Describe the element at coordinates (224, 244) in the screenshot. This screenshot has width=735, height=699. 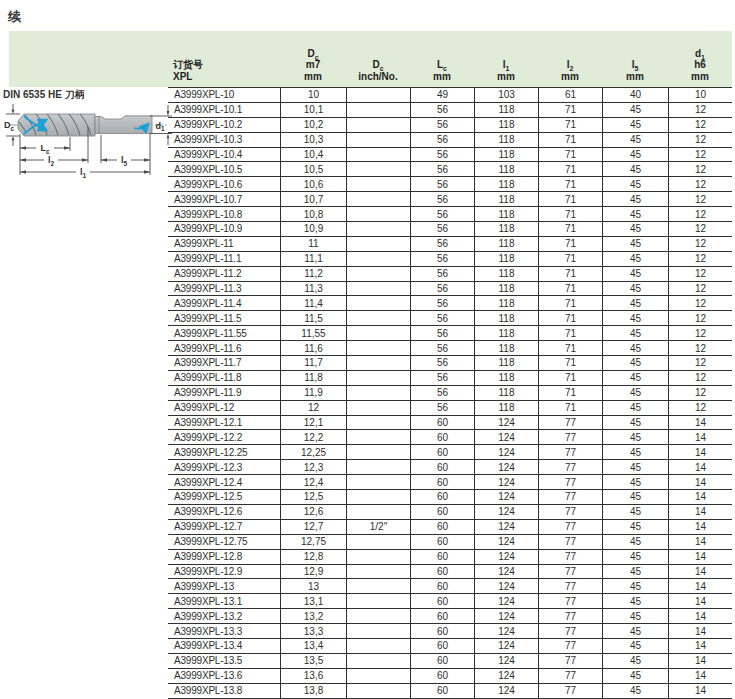
I see `cell-order-code: A3999XPL-11` at that location.